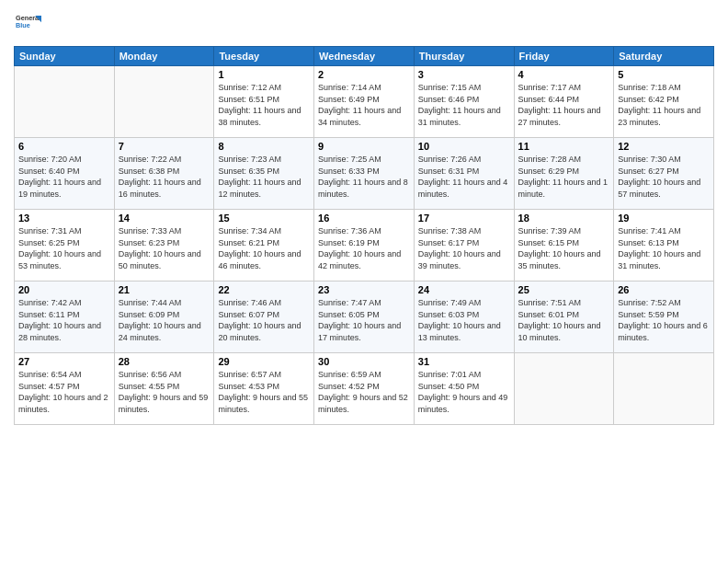 This screenshot has height=563, width=728. What do you see at coordinates (164, 246) in the screenshot?
I see `calendar-cell: 14Sunrise: 7:33 AM Sunset: 6:23 PM Dayli…` at bounding box center [164, 246].